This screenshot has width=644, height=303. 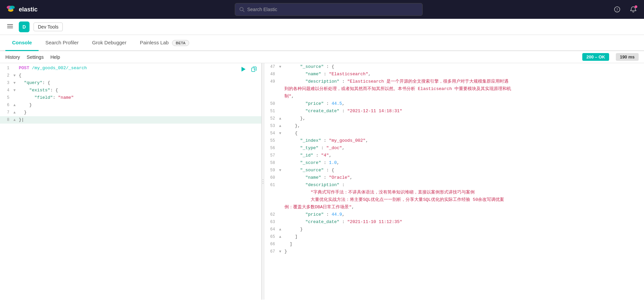 I want to click on status-badge: 200 – OK, so click(x=596, y=57).